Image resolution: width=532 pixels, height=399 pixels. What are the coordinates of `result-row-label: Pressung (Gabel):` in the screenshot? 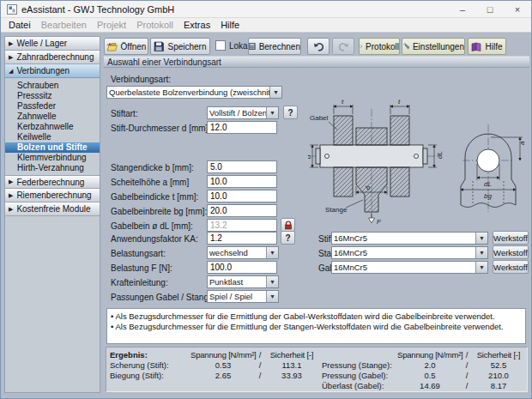 It's located at (360, 376).